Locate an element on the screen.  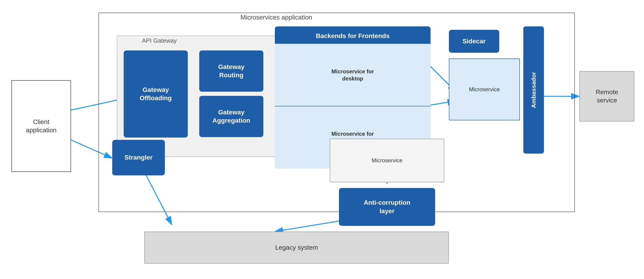
legacy-system-label: Legacy system is located at coordinates (296, 248).